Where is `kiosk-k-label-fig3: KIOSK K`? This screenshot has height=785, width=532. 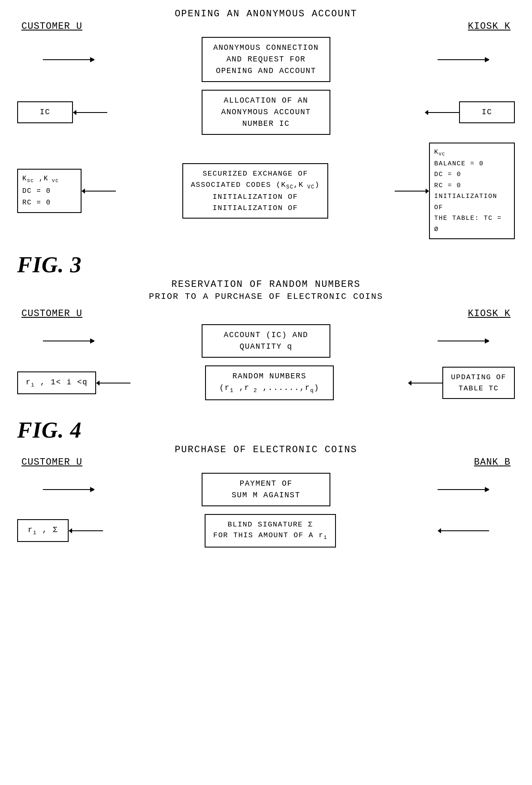 kiosk-k-label-fig3: KIOSK K is located at coordinates (489, 313).